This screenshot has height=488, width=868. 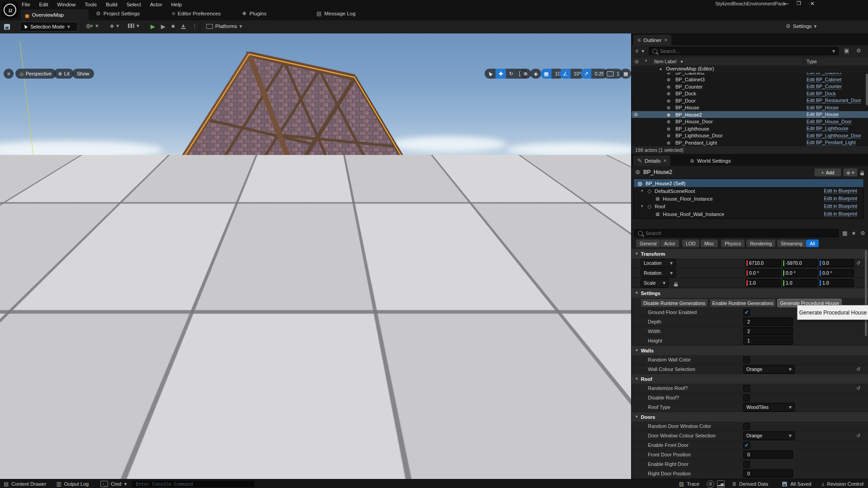 What do you see at coordinates (709, 243) in the screenshot?
I see `filter-misc: Misc` at bounding box center [709, 243].